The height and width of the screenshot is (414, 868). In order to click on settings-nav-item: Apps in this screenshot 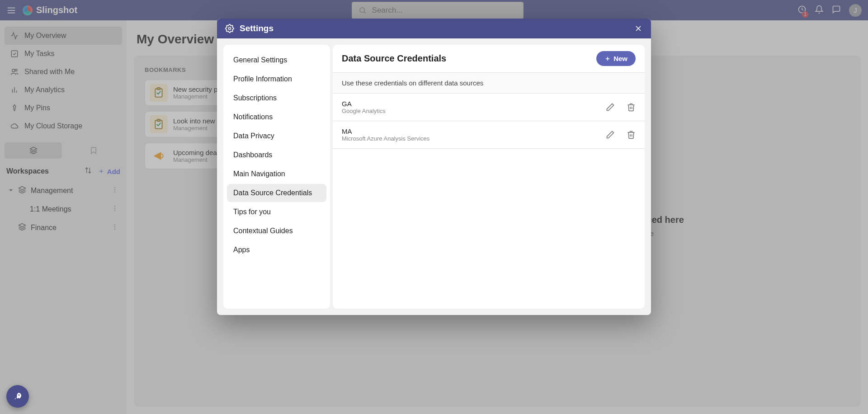, I will do `click(277, 250)`.